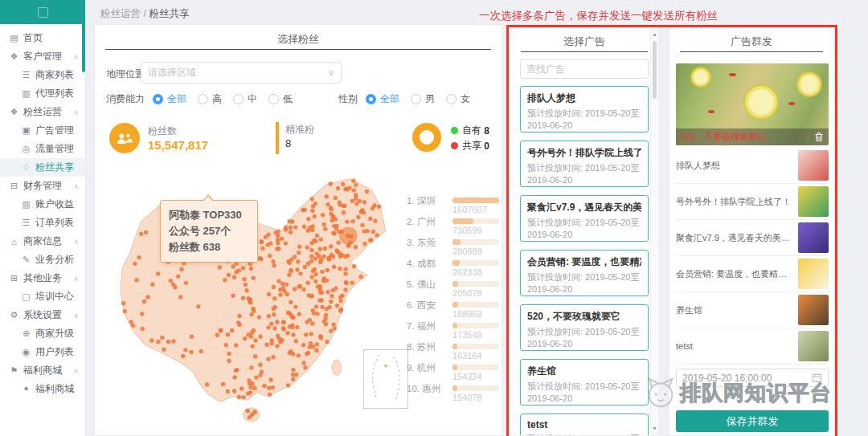 Image resolution: width=868 pixels, height=436 pixels. I want to click on sidebar-item: ♢ 粉丝共享, so click(43, 167).